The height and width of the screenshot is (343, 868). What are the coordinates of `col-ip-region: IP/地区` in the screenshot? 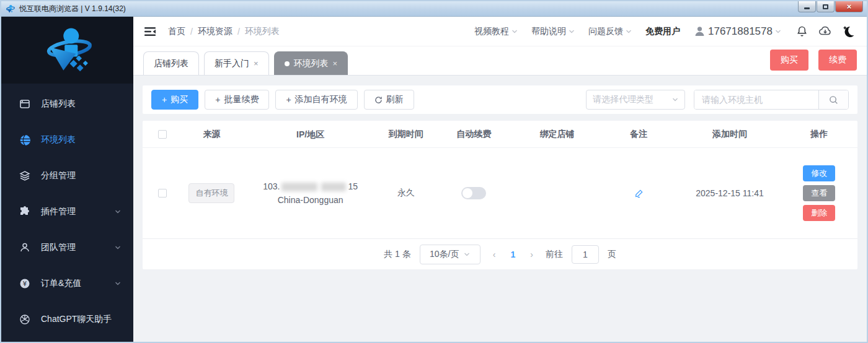 It's located at (310, 134).